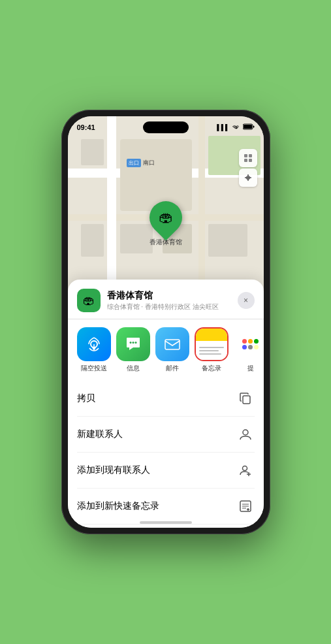 The image size is (331, 644). What do you see at coordinates (212, 350) in the screenshot?
I see `share-item-notes: 备忘录` at bounding box center [212, 350].